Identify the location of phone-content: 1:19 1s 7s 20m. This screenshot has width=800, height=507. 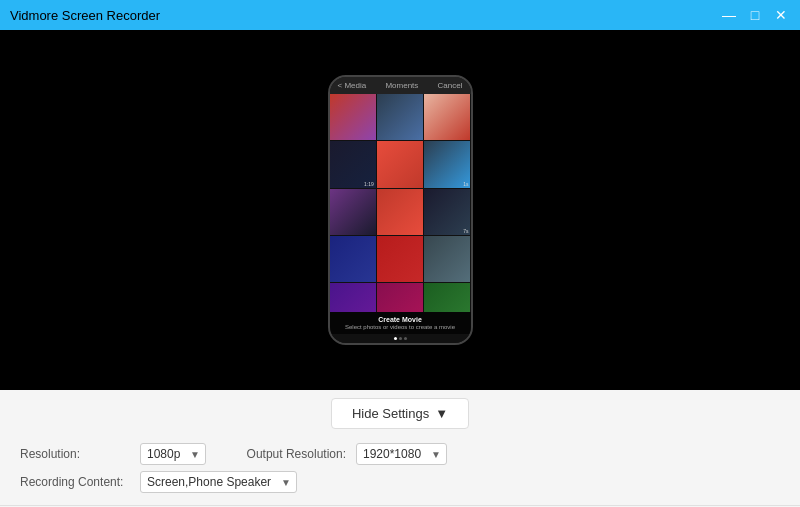
(400, 203).